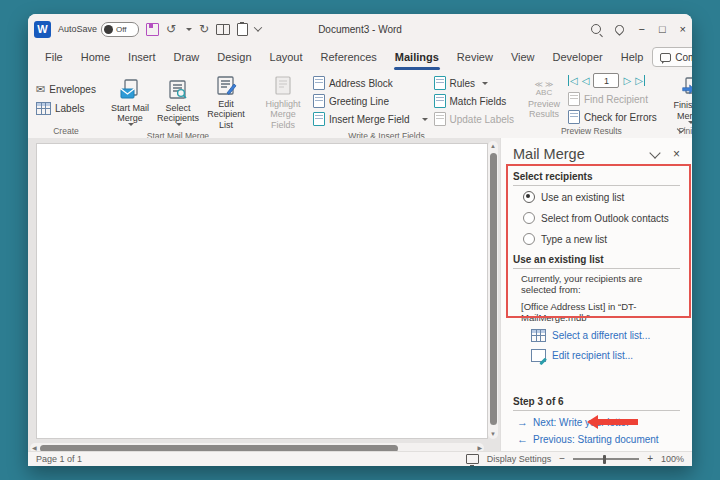  Describe the element at coordinates (632, 57) in the screenshot. I see `tab-help: Help` at that location.